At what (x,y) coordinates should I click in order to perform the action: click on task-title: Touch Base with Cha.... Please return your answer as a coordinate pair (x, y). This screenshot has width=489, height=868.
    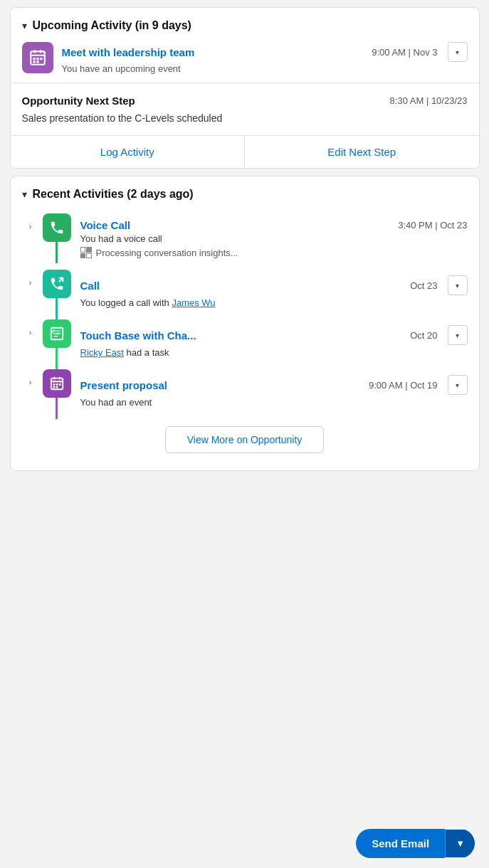
    Looking at the image, I should click on (138, 336).